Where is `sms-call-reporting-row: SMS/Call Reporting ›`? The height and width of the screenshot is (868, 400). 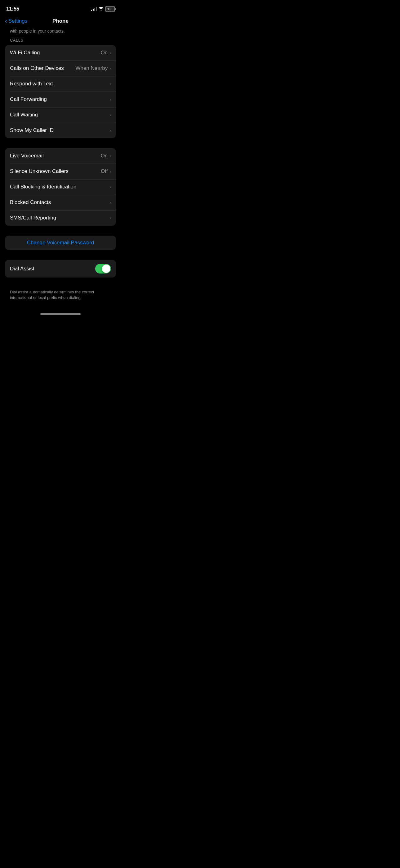 sms-call-reporting-row: SMS/Call Reporting › is located at coordinates (61, 218).